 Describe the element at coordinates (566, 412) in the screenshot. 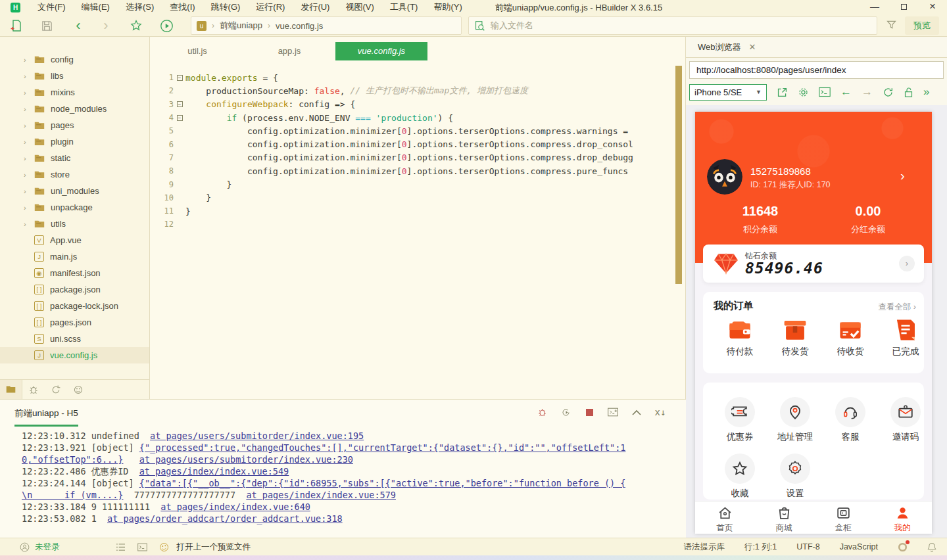

I see `restart-icon` at that location.